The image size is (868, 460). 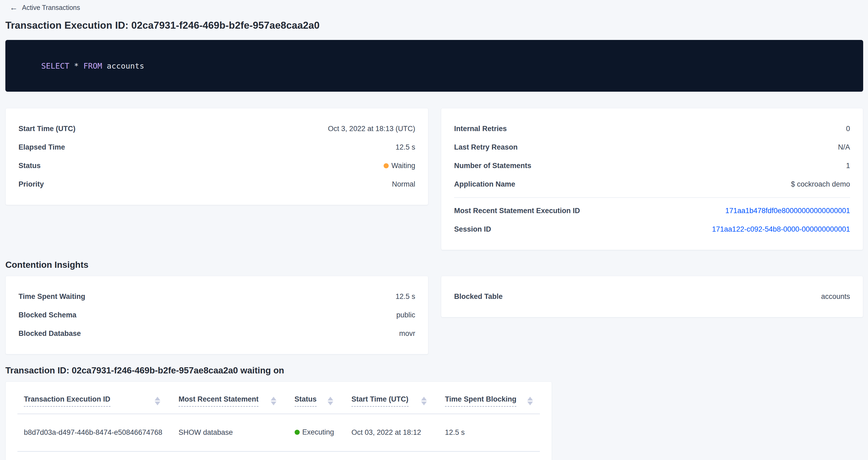 What do you see at coordinates (406, 315) in the screenshot?
I see `row-value: public` at bounding box center [406, 315].